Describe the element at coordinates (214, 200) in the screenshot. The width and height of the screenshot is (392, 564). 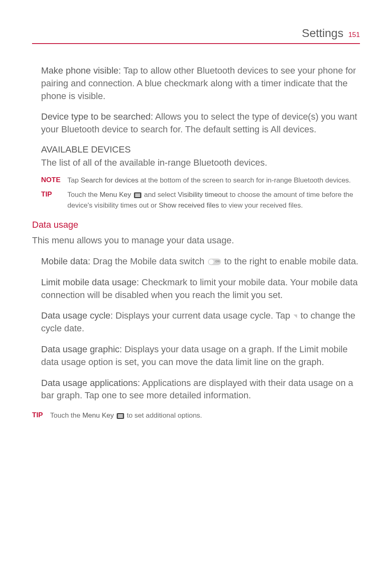
I see `tip-text: Touch the Menu Key and select Visibility…` at that location.